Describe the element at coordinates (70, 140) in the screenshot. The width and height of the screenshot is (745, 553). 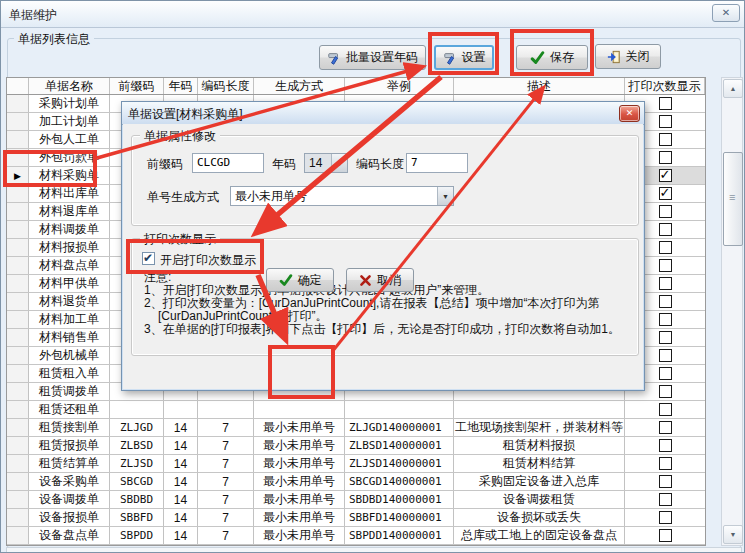
I see `doc-name-cell: 外包人工单` at that location.